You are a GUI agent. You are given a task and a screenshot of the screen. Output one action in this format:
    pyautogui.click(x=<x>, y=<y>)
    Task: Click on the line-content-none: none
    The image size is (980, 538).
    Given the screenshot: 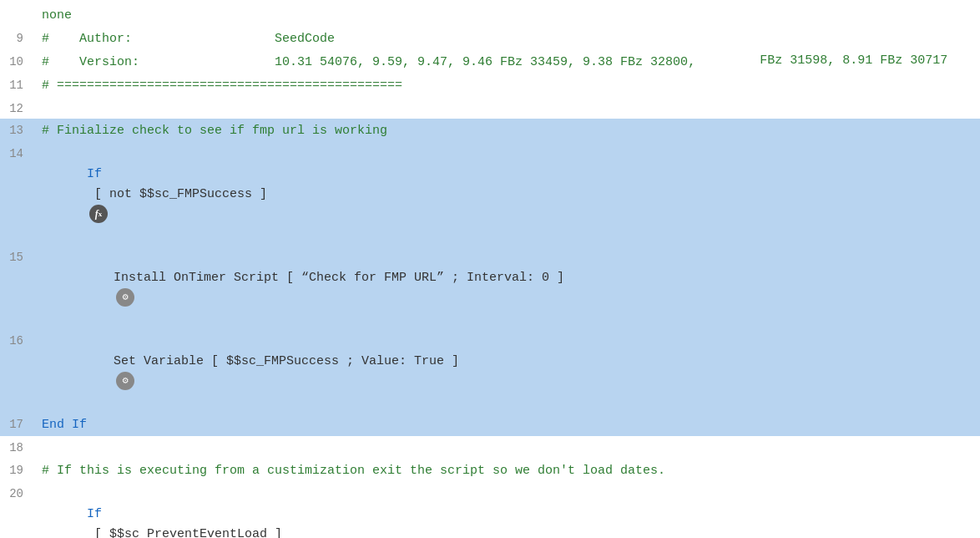 What is the action you would take?
    pyautogui.click(x=508, y=15)
    